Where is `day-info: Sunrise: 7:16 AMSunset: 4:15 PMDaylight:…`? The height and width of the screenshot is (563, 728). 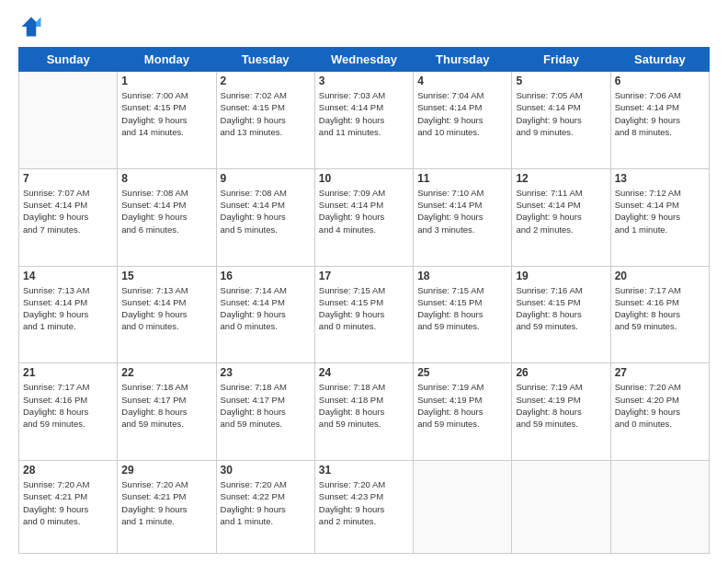
day-info: Sunrise: 7:16 AMSunset: 4:15 PMDaylight:… is located at coordinates (561, 309).